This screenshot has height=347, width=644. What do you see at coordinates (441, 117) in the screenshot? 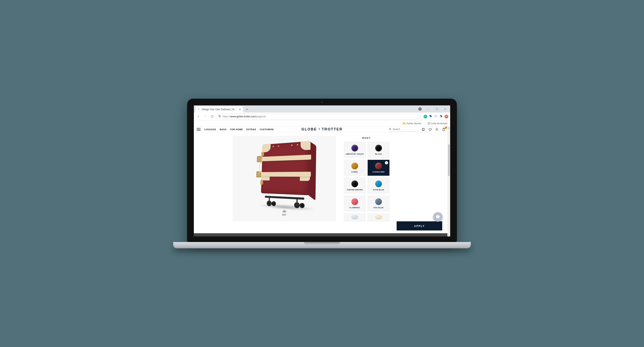
I see `extensions-menu-icon` at bounding box center [441, 117].